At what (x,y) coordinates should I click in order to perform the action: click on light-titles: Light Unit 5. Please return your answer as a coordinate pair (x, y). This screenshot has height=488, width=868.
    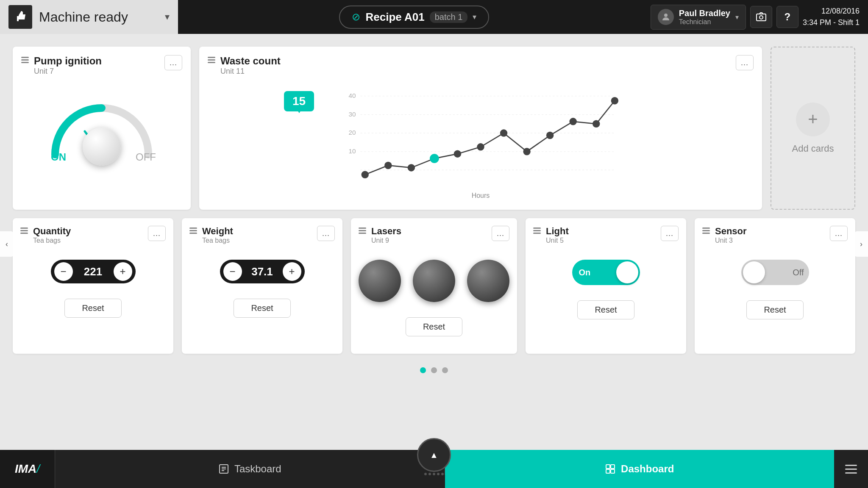
    Looking at the image, I should click on (557, 235).